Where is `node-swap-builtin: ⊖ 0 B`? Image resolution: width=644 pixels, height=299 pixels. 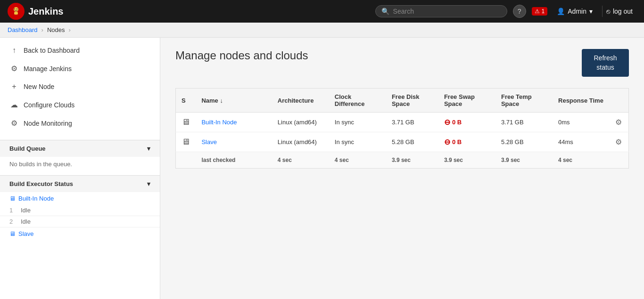
node-swap-builtin: ⊖ 0 B is located at coordinates (467, 122).